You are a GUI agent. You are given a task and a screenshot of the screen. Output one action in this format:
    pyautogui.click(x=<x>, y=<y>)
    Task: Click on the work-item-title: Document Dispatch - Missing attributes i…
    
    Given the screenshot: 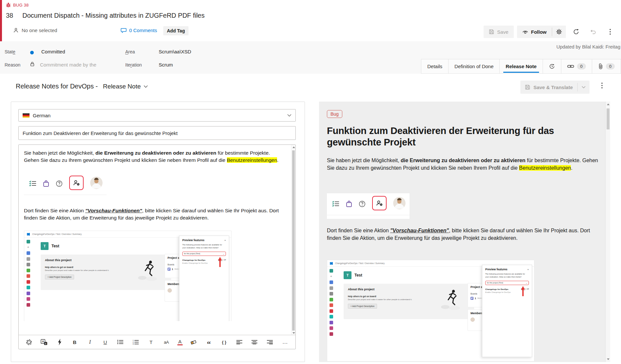 What is the action you would take?
    pyautogui.click(x=113, y=16)
    